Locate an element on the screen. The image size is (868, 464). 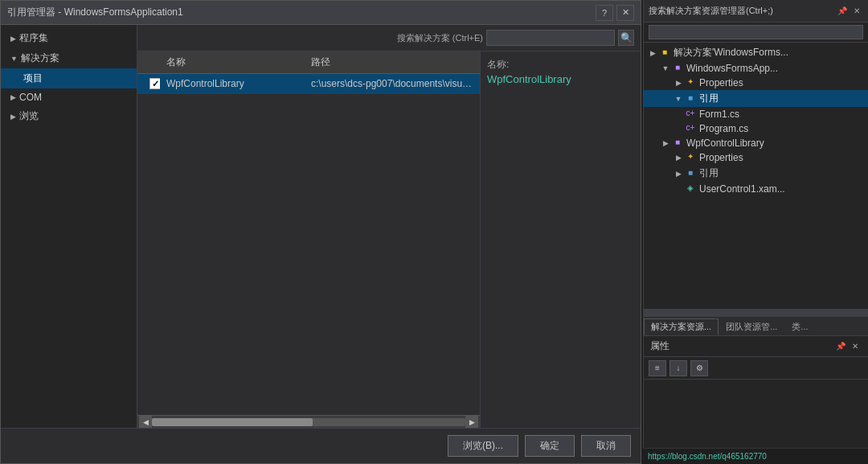
search-box: 搜索解决方案 (Ctrl+E) 🔍 is located at coordinates (516, 38).